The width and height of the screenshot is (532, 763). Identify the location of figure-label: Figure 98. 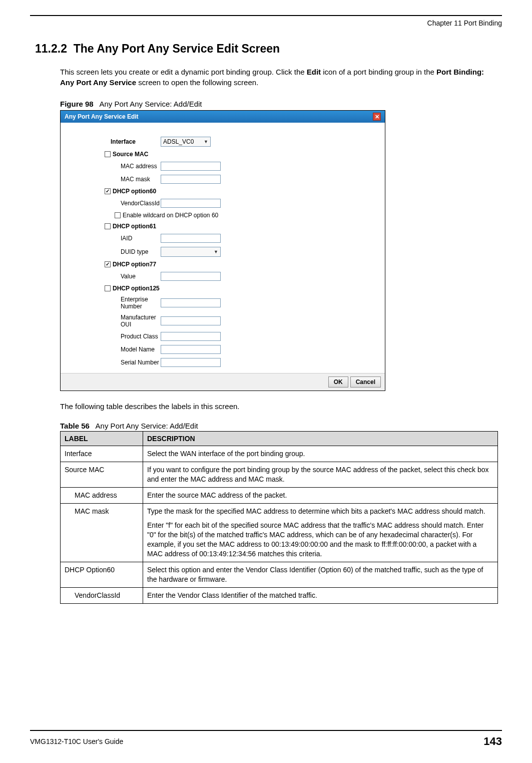
(77, 104).